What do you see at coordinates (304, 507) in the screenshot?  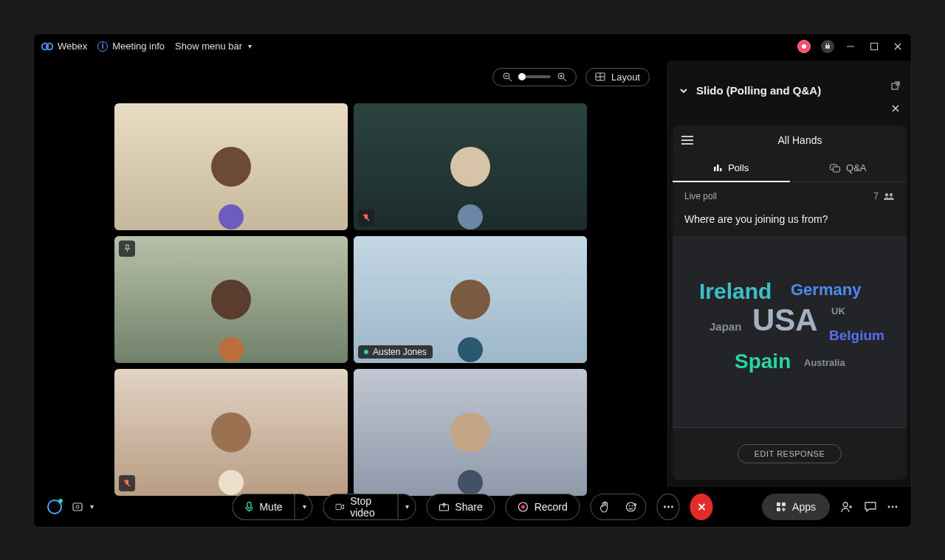 I see `mute-options-button: ▾` at bounding box center [304, 507].